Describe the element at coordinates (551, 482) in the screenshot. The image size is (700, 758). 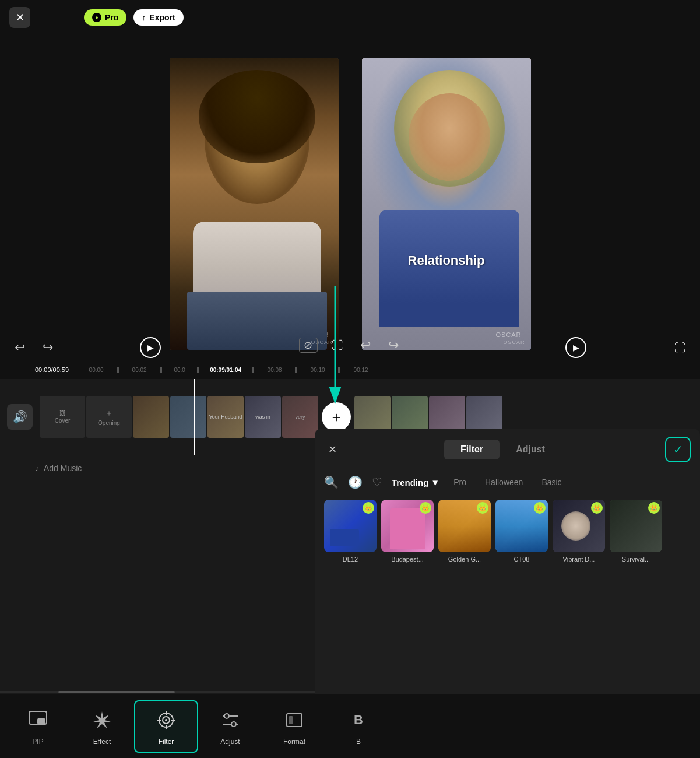
I see `category-basic: Basic` at that location.